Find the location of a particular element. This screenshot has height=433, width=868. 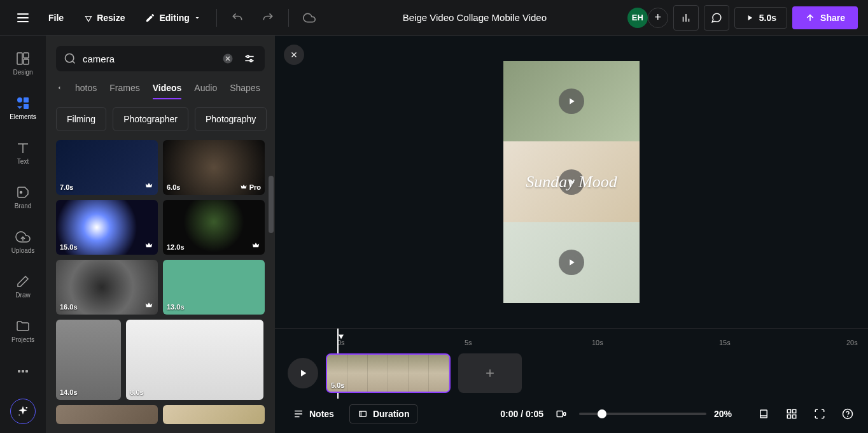

nav-projects: Projects is located at coordinates (23, 330).